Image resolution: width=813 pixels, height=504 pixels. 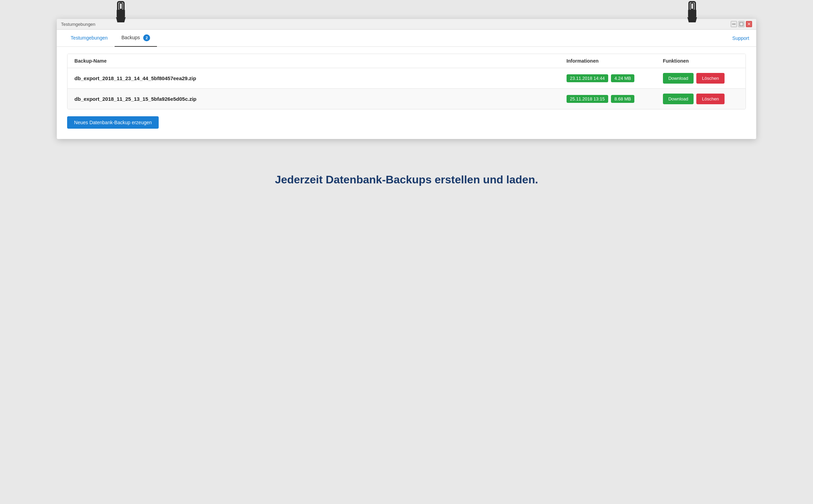 What do you see at coordinates (320, 78) in the screenshot?
I see `backup-name-1: db_export_2018_11_23_14_44_5bf80457eea29…` at bounding box center [320, 78].